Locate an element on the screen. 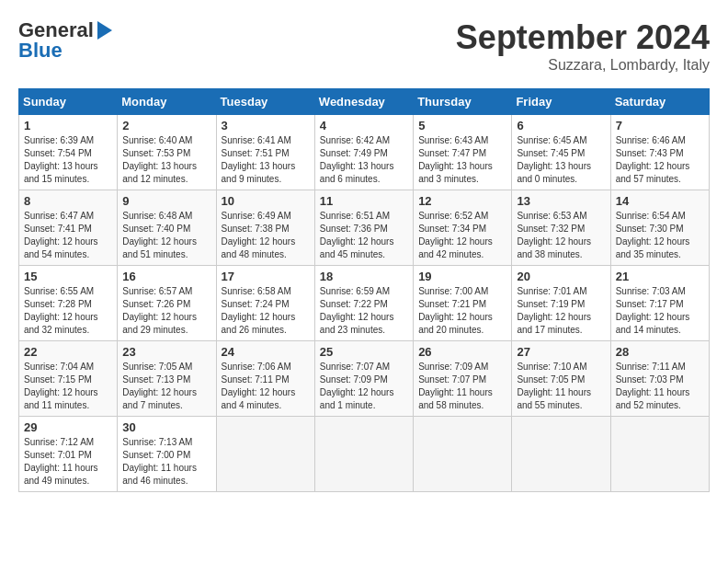 This screenshot has height=563, width=728. header-sunday: Sunday is located at coordinates (68, 102).